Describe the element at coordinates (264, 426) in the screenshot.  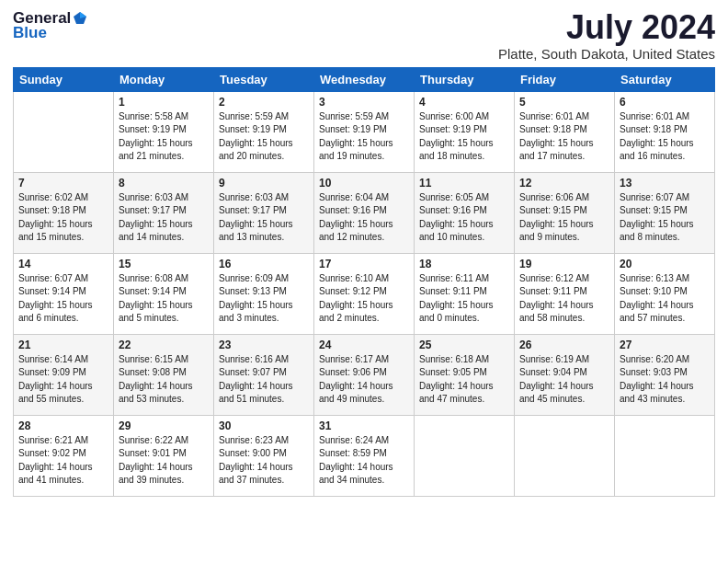
I see `day-number: 30` at that location.